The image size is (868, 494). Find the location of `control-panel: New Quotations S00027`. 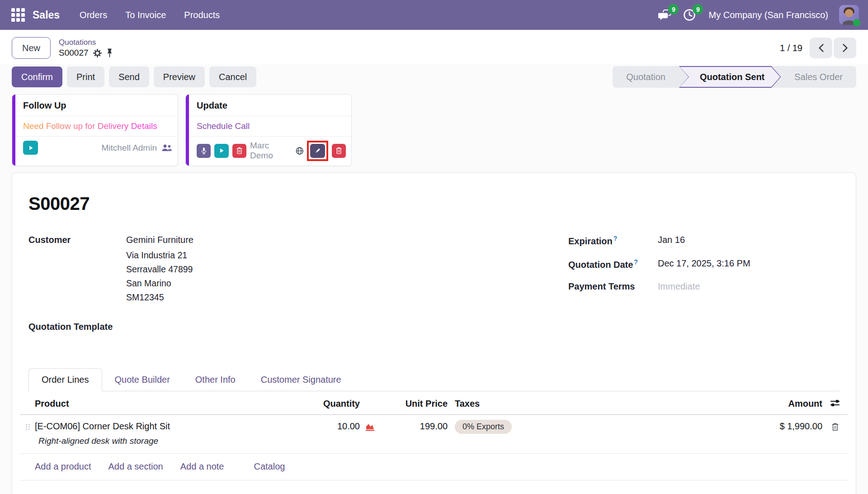

control-panel: New Quotations S00027 is located at coordinates (434, 47).